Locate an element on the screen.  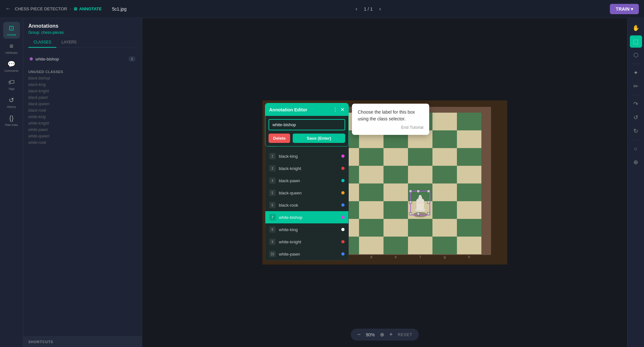
zoom-in-button: + is located at coordinates (391, 335).